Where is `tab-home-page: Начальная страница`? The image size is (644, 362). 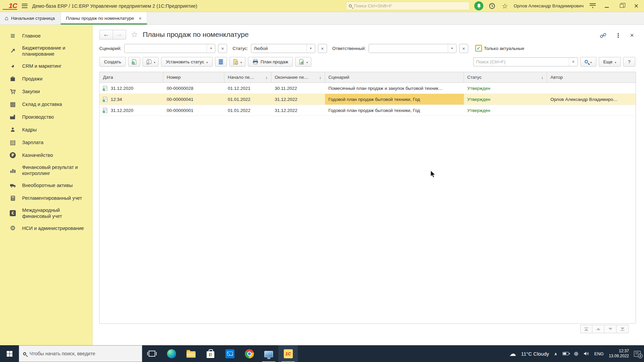
tab-home-page: Начальная страница is located at coordinates (30, 18).